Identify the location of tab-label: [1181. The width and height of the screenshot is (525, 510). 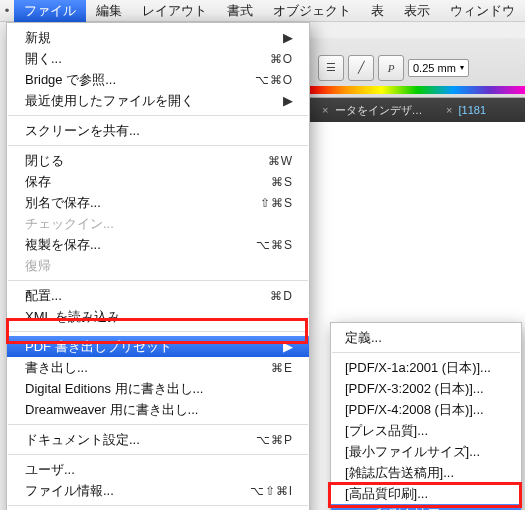
(473, 110).